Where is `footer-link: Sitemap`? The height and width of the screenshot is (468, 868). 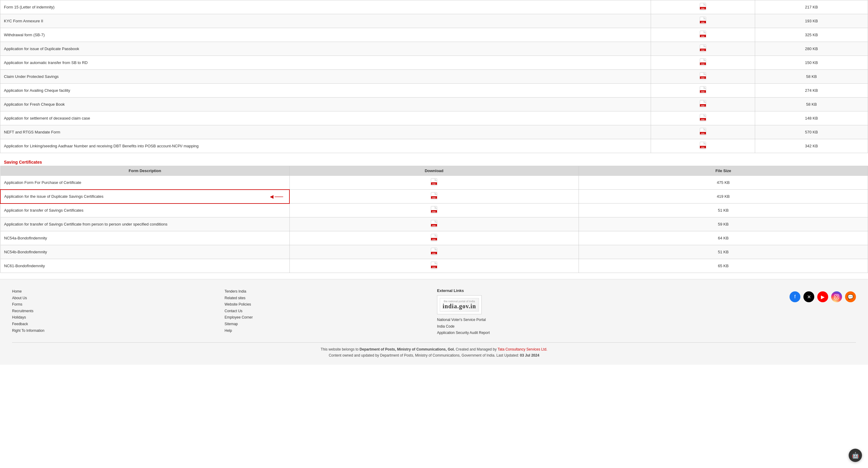 footer-link: Sitemap is located at coordinates (328, 324).